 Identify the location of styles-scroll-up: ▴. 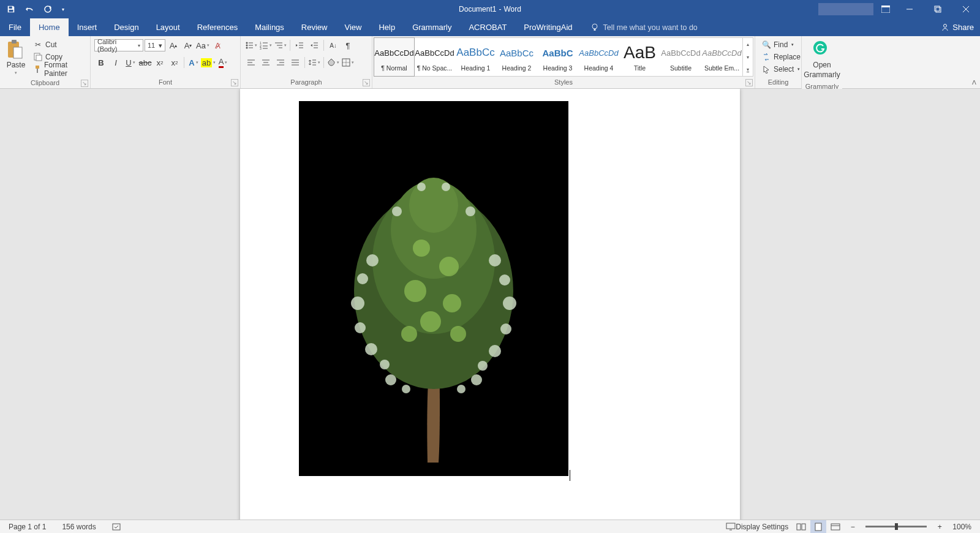
(748, 44).